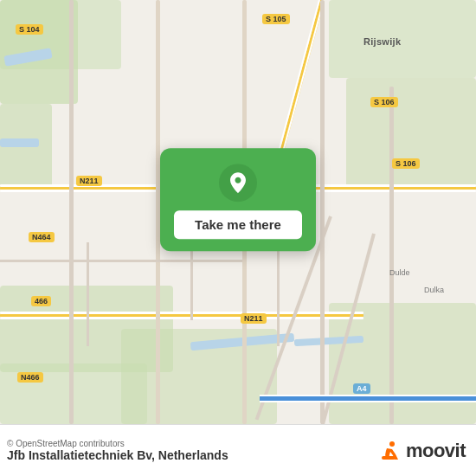 This screenshot has height=476, width=476. I want to click on moovit-icon, so click(389, 451).